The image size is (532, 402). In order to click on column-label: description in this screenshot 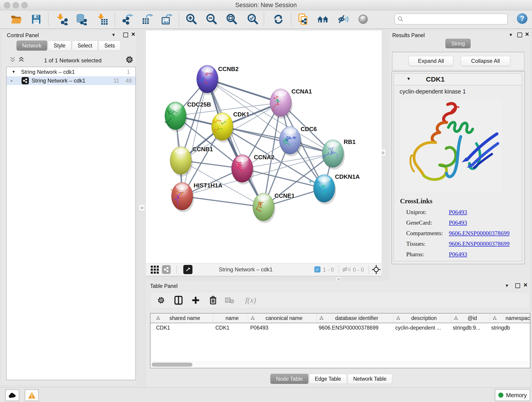, I will do `click(424, 318)`.